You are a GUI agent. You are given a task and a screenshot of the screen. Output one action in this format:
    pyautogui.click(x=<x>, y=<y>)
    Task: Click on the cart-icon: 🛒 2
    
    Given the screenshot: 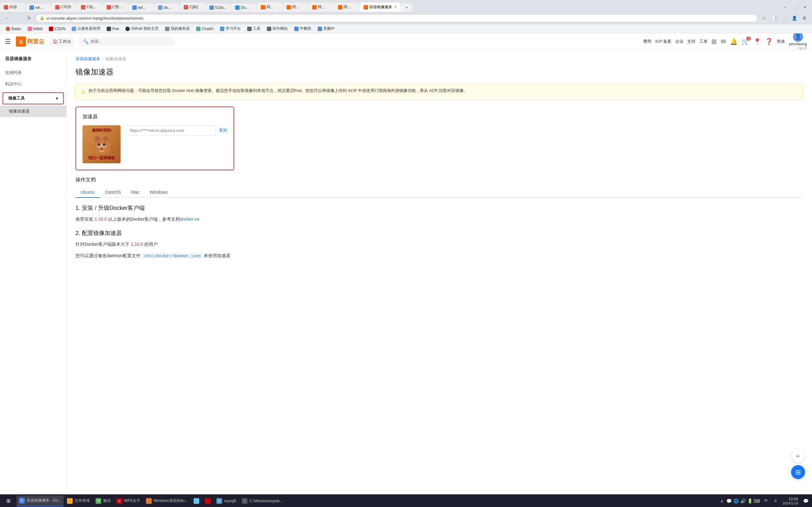 What is the action you would take?
    pyautogui.click(x=746, y=42)
    